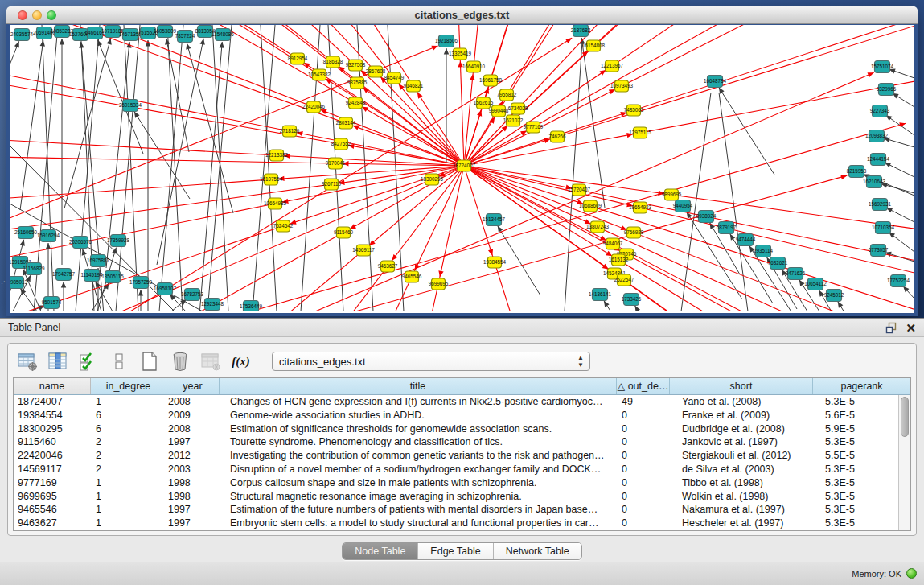  I want to click on table-row: 1938455462009Genome-wide association stu…, so click(456, 415).